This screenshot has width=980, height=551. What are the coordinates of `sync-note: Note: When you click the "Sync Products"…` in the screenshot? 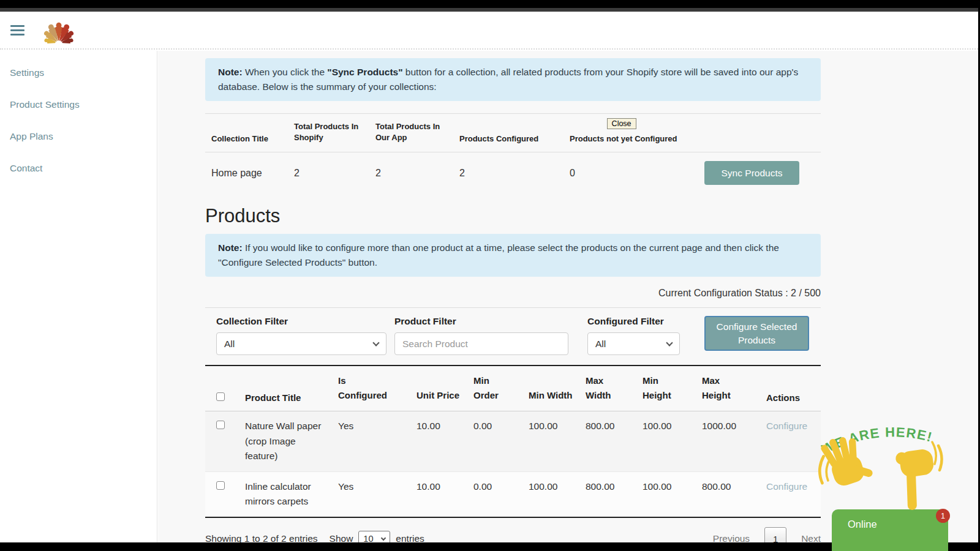 It's located at (513, 80).